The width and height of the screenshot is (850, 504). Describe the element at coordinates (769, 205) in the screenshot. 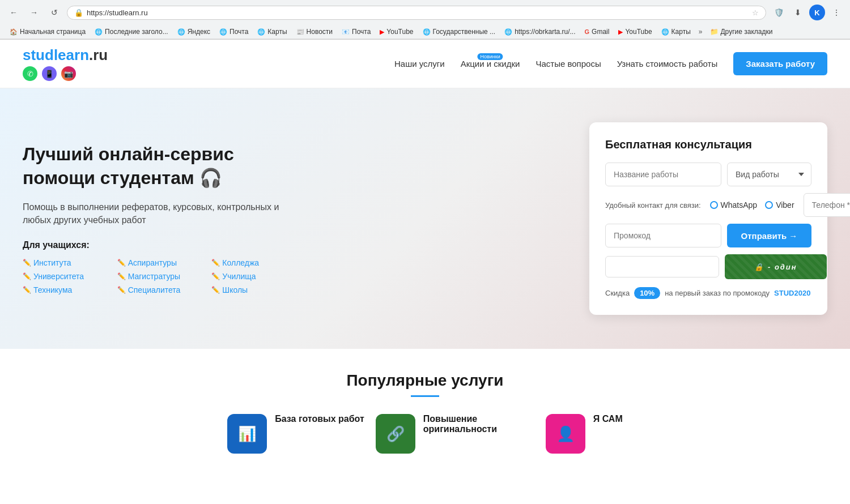

I see `radio-circle2` at that location.